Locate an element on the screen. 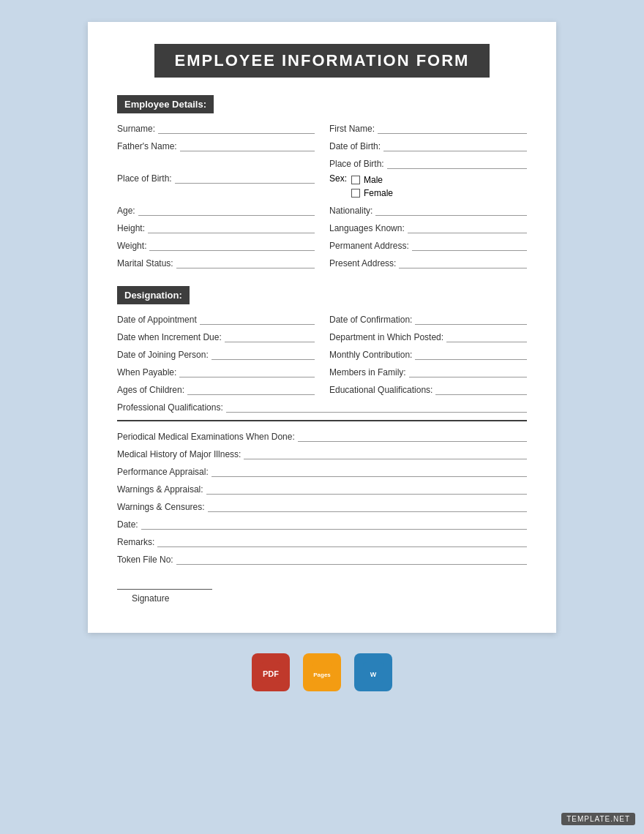  performance-appraisal-input is located at coordinates (369, 472).